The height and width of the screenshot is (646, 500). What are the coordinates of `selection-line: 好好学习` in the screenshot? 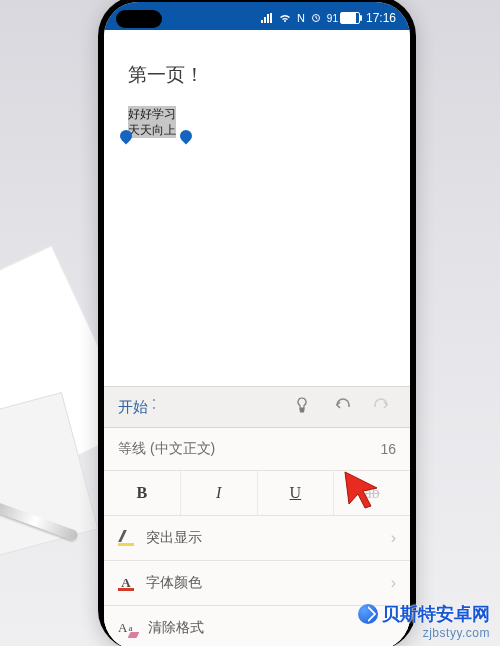 It's located at (152, 114).